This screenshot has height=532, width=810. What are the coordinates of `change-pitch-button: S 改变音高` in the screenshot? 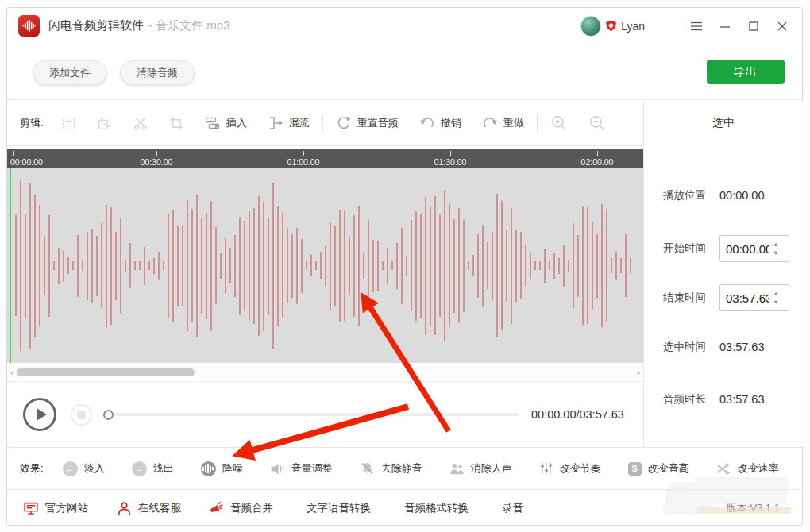 It's located at (659, 468).